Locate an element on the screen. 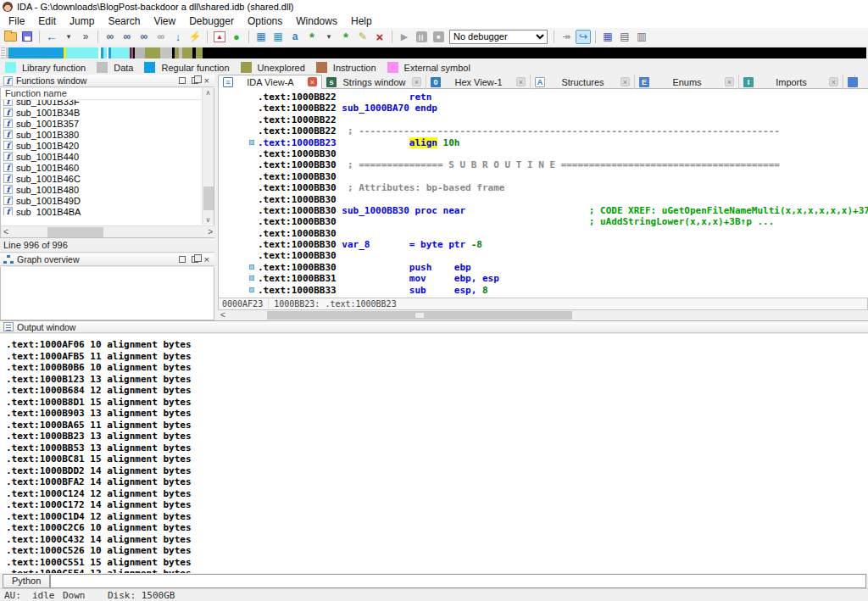 Image resolution: width=868 pixels, height=601 pixels. type-dropdown-icon: ▾ is located at coordinates (329, 37).